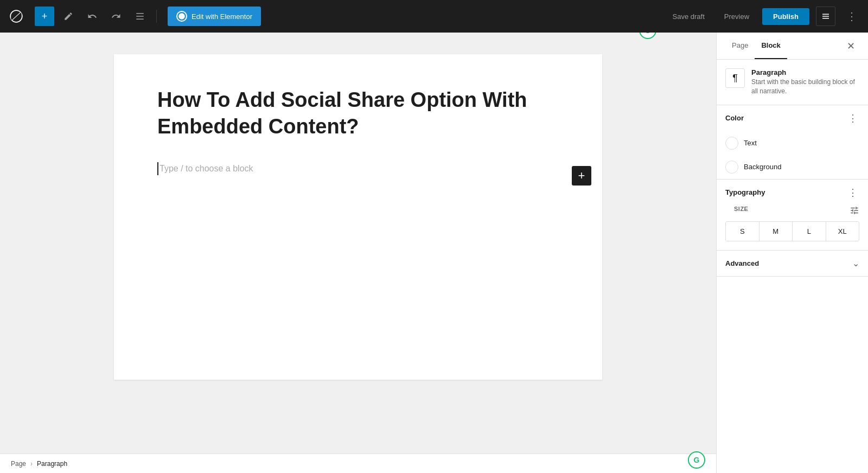 The height and width of the screenshot is (473, 868). Describe the element at coordinates (116, 16) in the screenshot. I see `redo-button` at that location.